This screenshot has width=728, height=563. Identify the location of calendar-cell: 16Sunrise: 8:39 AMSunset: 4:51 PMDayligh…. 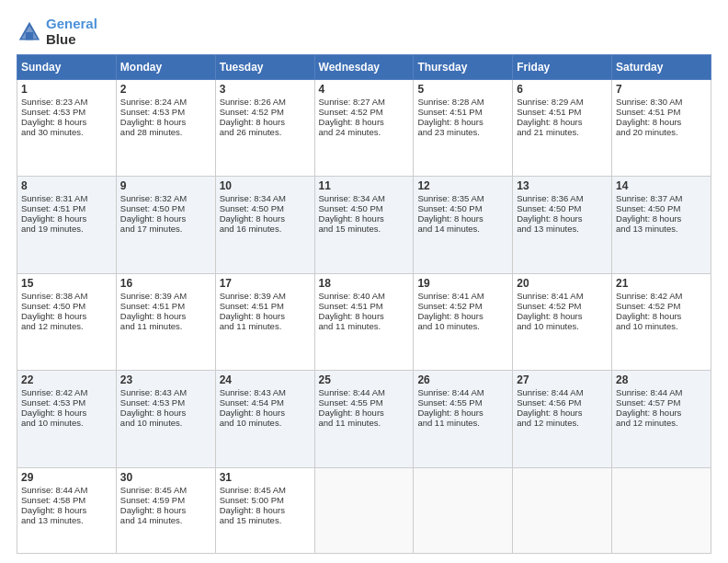
(165, 322).